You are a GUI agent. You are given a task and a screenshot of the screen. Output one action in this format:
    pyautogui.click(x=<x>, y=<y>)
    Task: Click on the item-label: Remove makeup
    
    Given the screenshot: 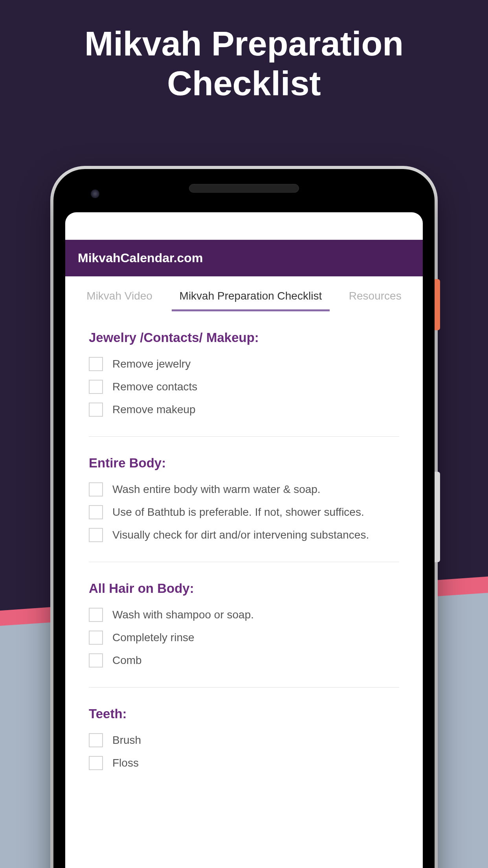 What is the action you would take?
    pyautogui.click(x=154, y=410)
    